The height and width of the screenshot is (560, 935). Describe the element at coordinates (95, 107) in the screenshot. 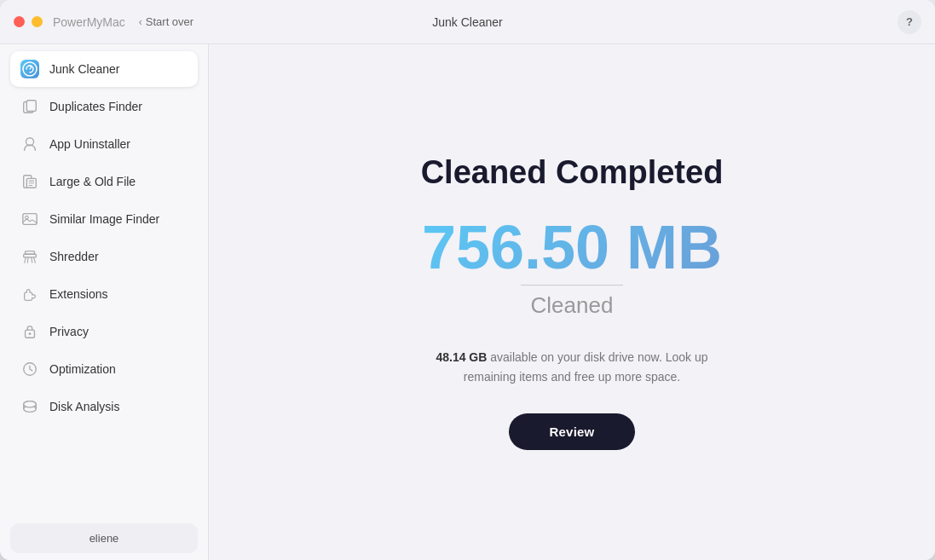

I see `sidebar-label-duplicates-finder: Duplicates Finder` at that location.